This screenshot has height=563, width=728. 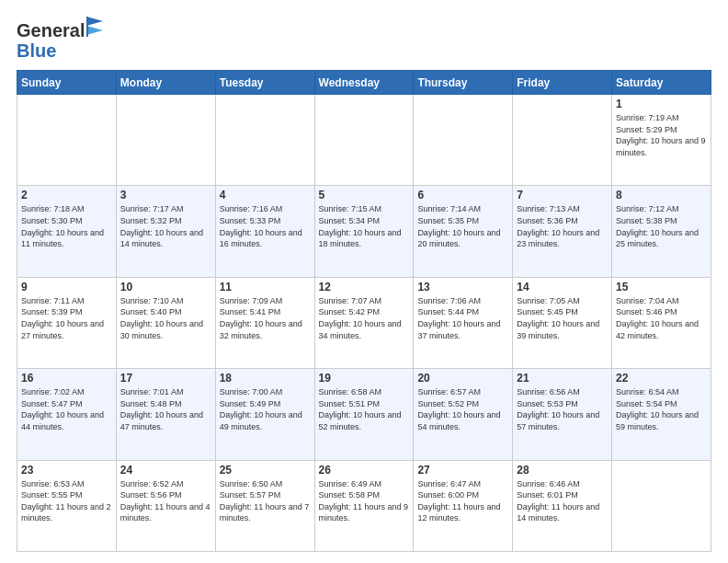 What do you see at coordinates (67, 414) in the screenshot?
I see `calendar-cell: 16Sunrise: 7:02 AM Sunset: 5:47 PM Dayli…` at bounding box center [67, 414].